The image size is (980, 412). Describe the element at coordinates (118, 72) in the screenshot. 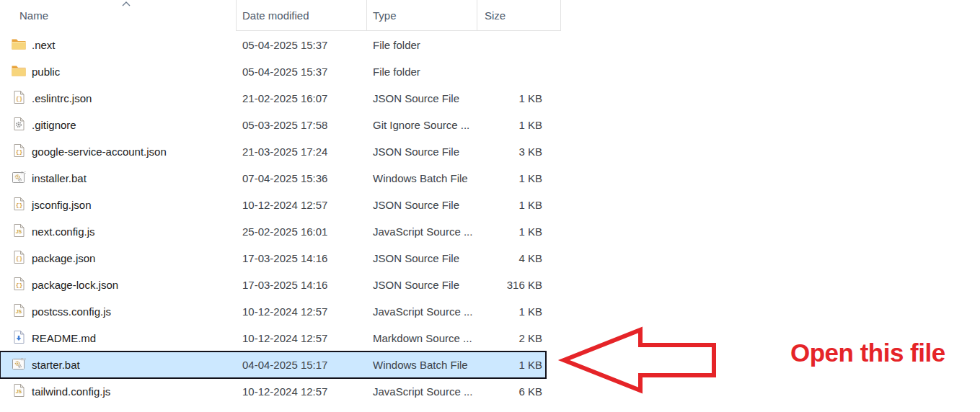

I see `file-name-cell: public` at that location.